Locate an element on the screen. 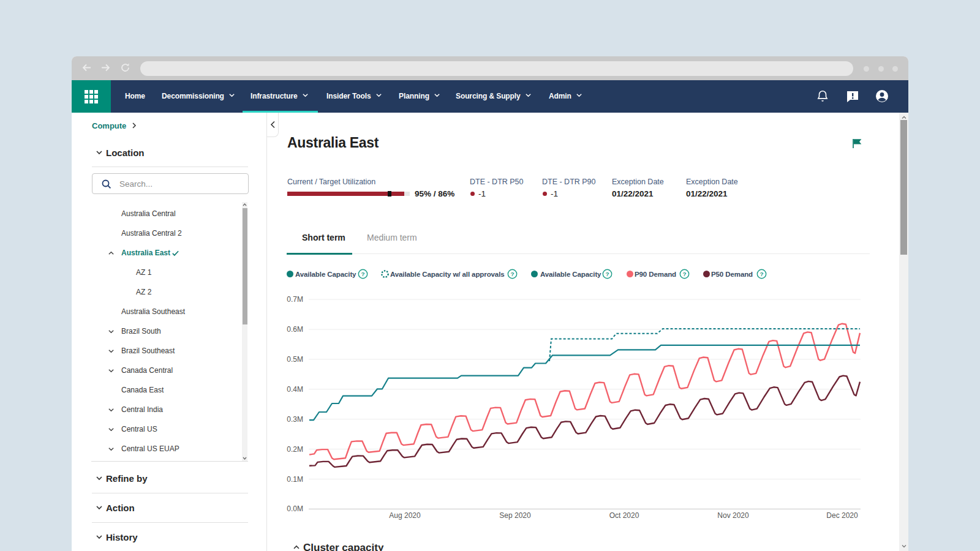  svg-text: 0.7M is located at coordinates (295, 299).